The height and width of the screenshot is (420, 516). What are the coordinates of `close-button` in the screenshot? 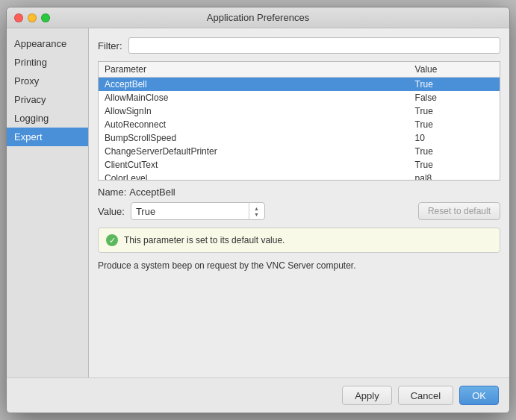 It's located at (19, 18).